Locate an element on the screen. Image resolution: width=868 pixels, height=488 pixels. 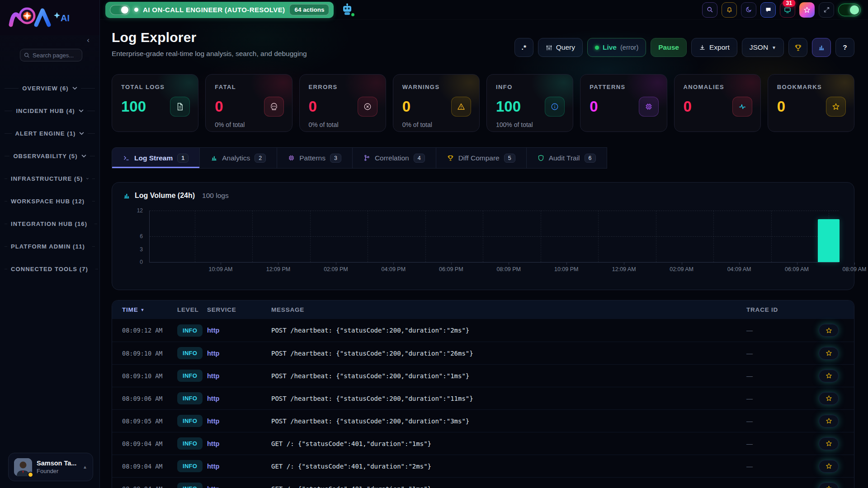
shield-icon is located at coordinates (541, 158).